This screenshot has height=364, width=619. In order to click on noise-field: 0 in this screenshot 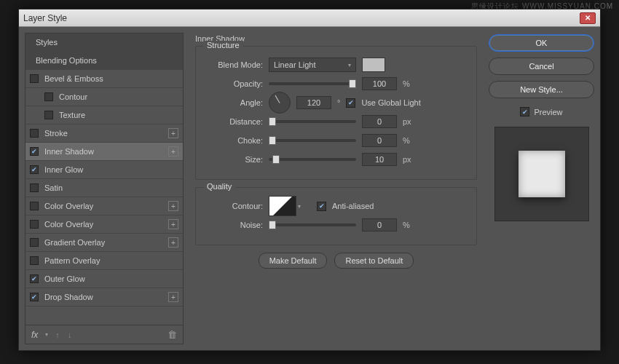, I will do `click(379, 225)`.